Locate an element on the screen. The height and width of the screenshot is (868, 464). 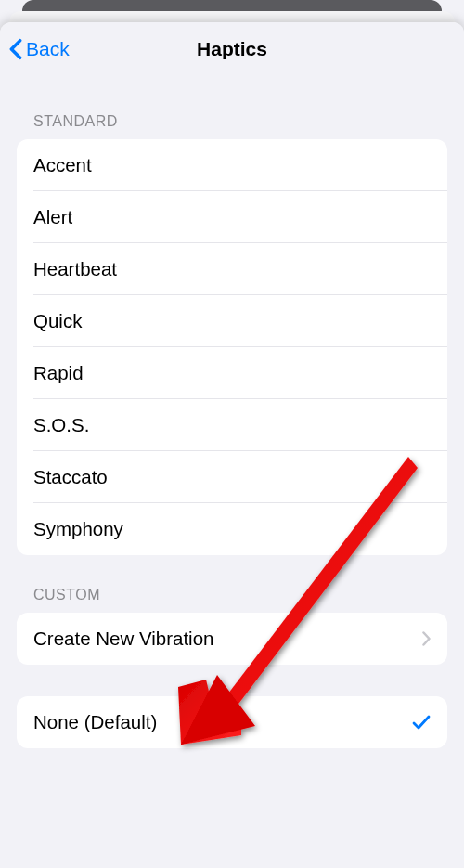
section-header-standard: STANDARD is located at coordinates (232, 108).